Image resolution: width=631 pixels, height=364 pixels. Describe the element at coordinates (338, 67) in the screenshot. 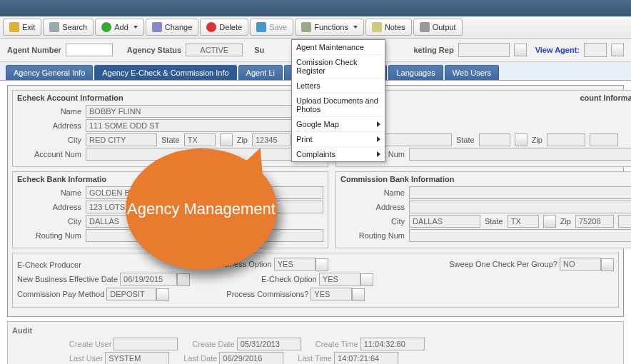

I see `menu-commission-check-register: Comission Check Register` at that location.